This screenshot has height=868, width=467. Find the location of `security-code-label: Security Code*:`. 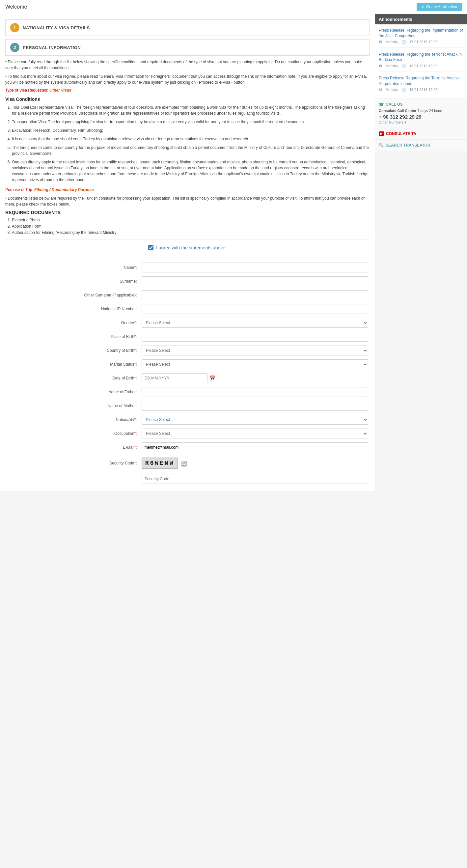

security-code-label: Security Code*: is located at coordinates (73, 463).